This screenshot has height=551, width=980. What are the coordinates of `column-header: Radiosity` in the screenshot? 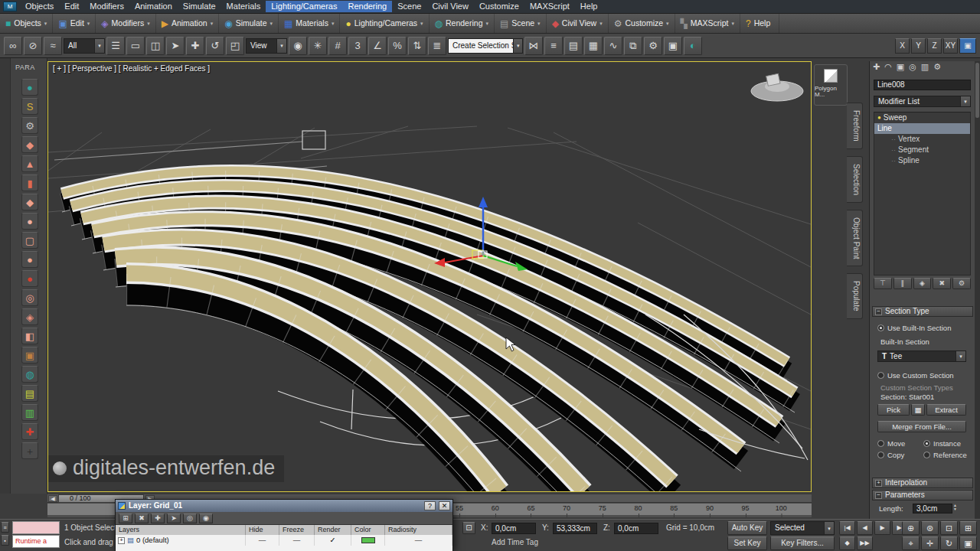 It's located at (419, 530).